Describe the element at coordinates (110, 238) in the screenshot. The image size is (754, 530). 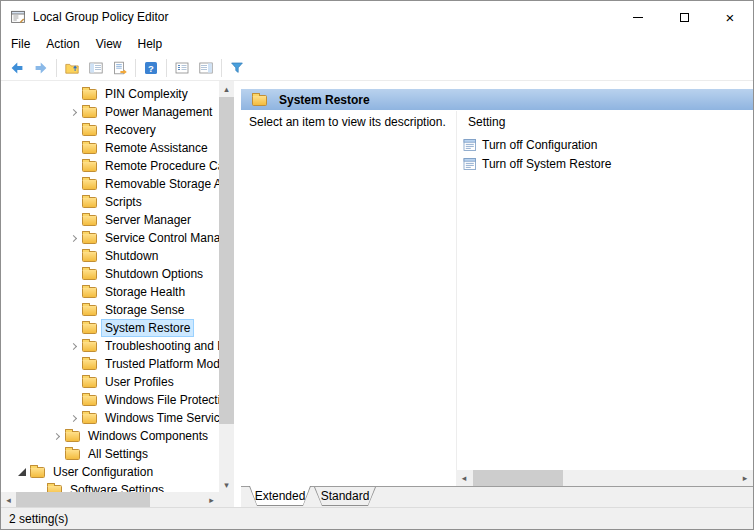
I see `tree-item-service-control-manag: Service Control Manag` at that location.